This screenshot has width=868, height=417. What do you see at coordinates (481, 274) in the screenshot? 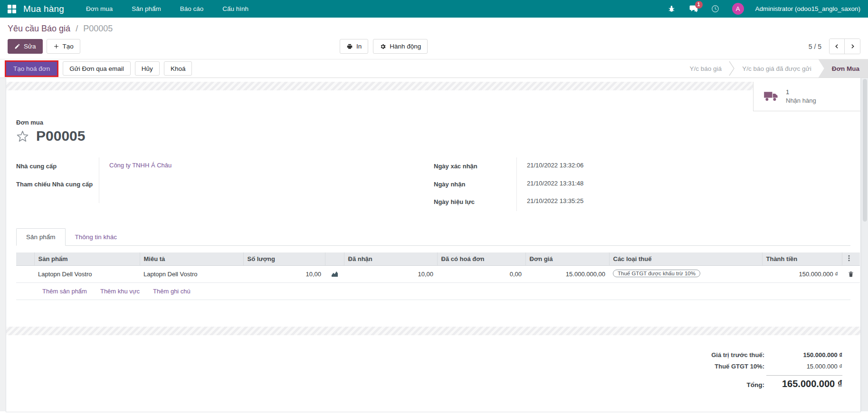
I see `cell-billed: 0,00` at bounding box center [481, 274].